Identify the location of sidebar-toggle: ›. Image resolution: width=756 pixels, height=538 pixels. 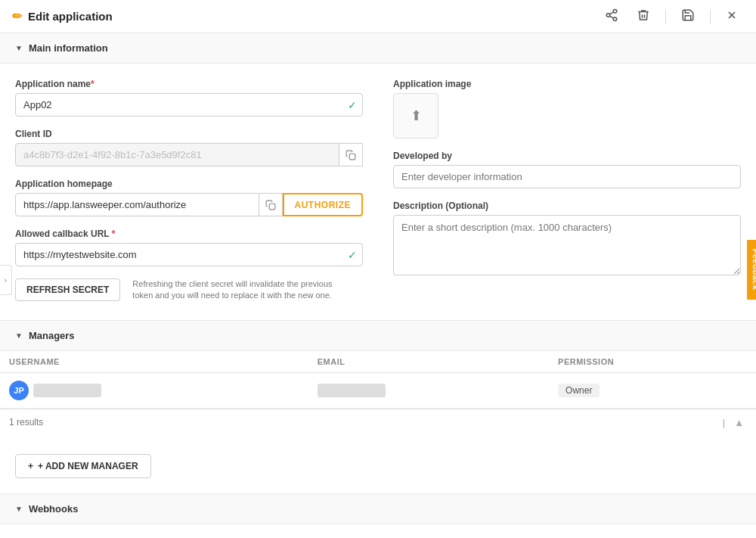
(6, 280).